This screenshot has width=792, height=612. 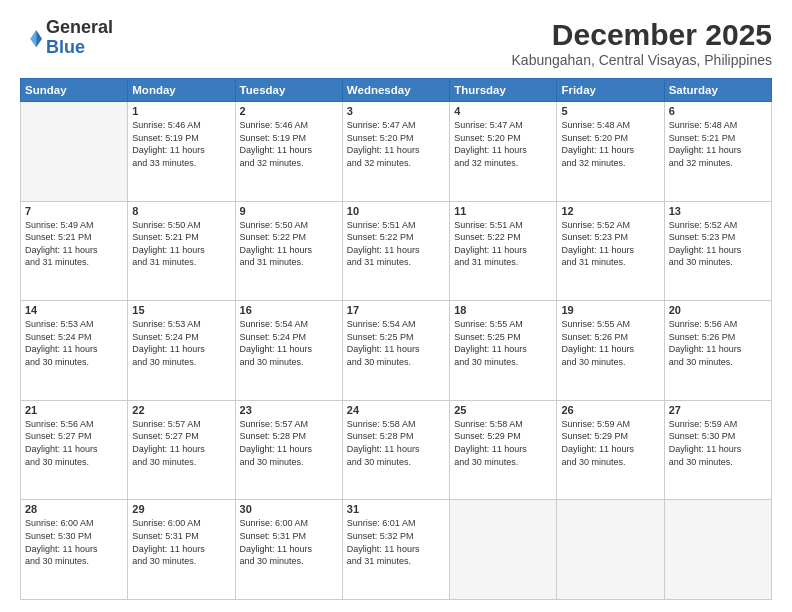 What do you see at coordinates (503, 111) in the screenshot?
I see `day-number: 4` at bounding box center [503, 111].